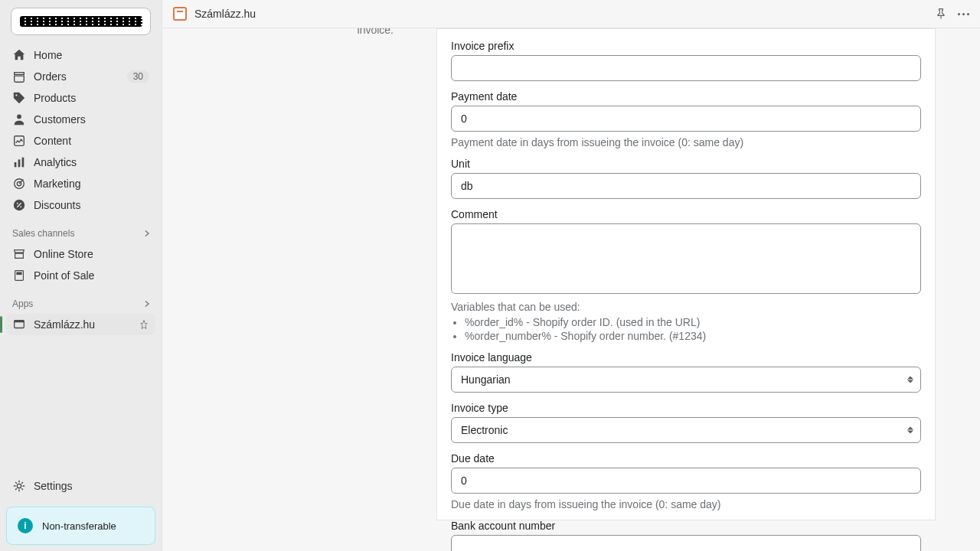 The image size is (980, 551). What do you see at coordinates (686, 536) in the screenshot?
I see `field-bank-account: Bank account number` at bounding box center [686, 536].